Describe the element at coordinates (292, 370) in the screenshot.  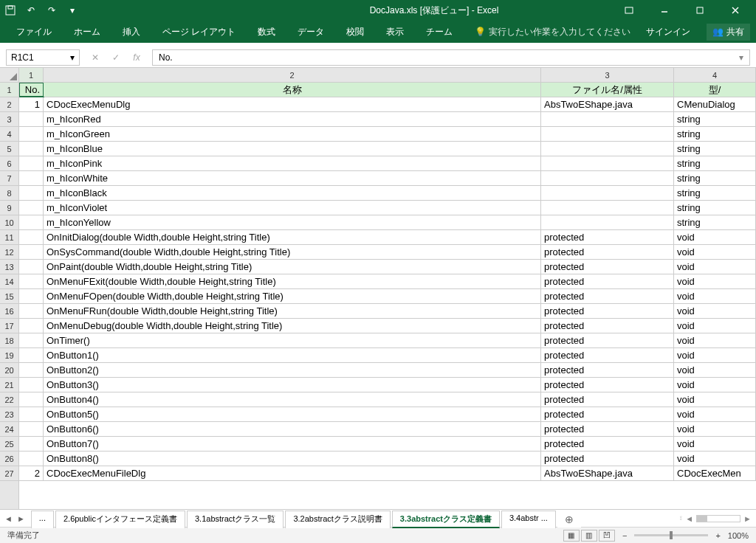
I see `cell: OnButton2()` at that location.